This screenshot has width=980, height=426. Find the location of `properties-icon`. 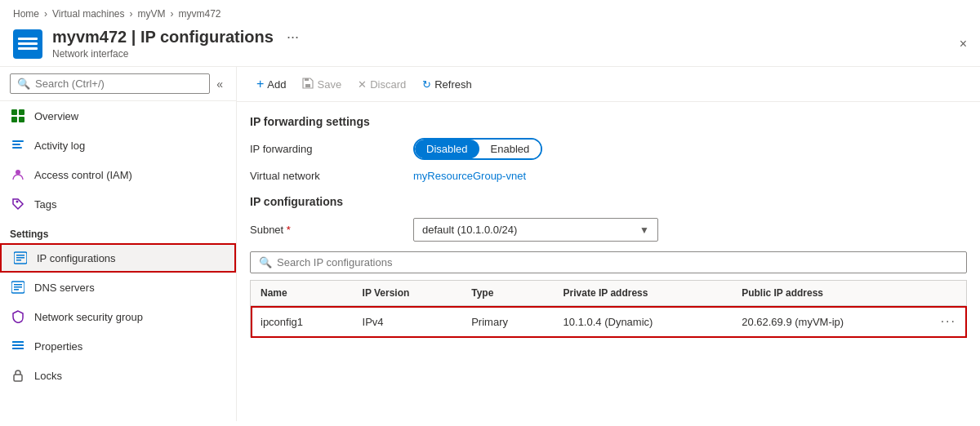

properties-icon is located at coordinates (18, 346).